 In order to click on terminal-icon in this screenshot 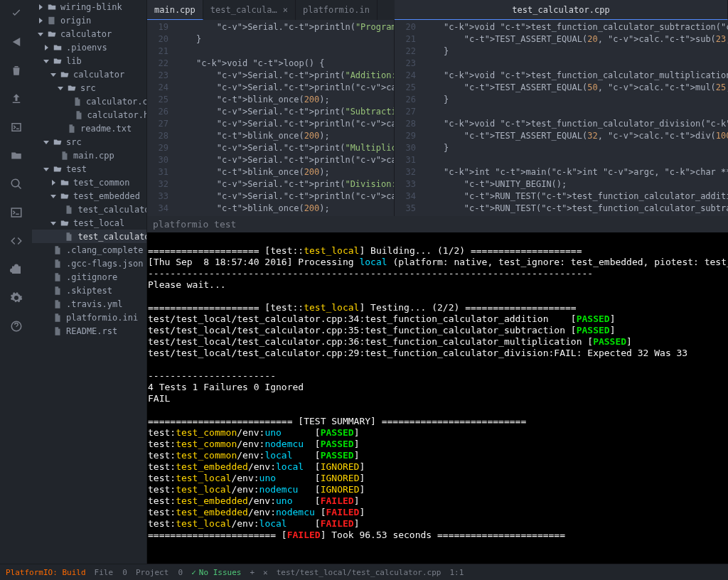, I will do `click(16, 213)`.